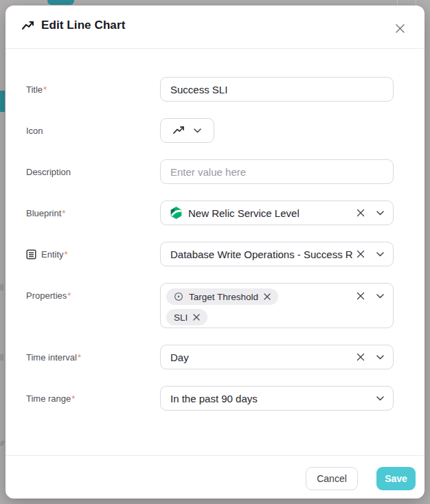 This screenshot has height=504, width=430. Describe the element at coordinates (181, 317) in the screenshot. I see `property-tag-label: SLI` at that location.